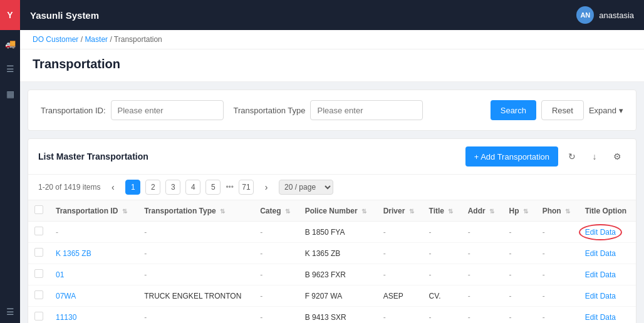 The width and height of the screenshot is (644, 323). I want to click on row-transport-type: -, so click(195, 275).